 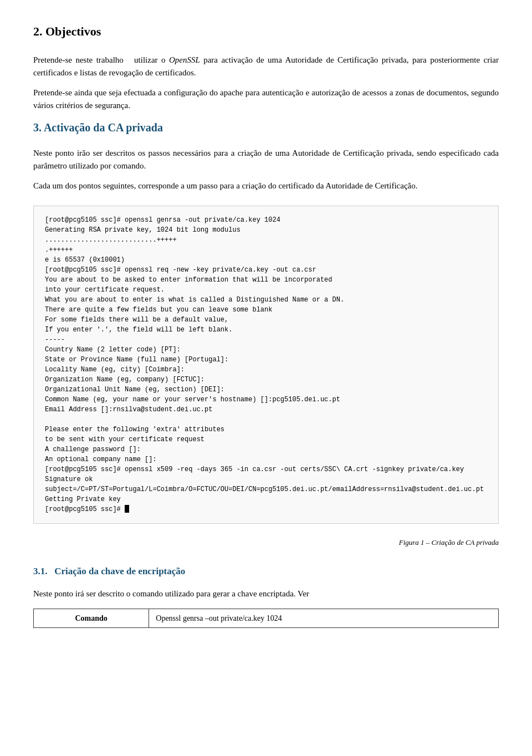 I want to click on table-col2-value: Openssl genrsa –out private/ca.key 1024, so click(x=324, y=619).